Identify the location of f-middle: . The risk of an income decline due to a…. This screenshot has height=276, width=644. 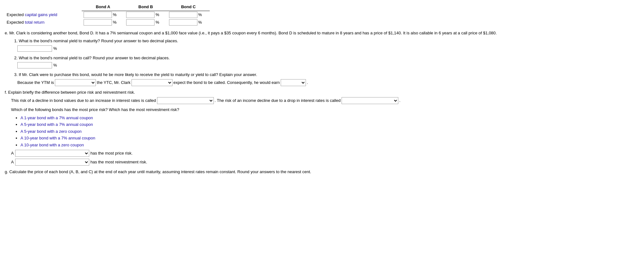
(278, 101).